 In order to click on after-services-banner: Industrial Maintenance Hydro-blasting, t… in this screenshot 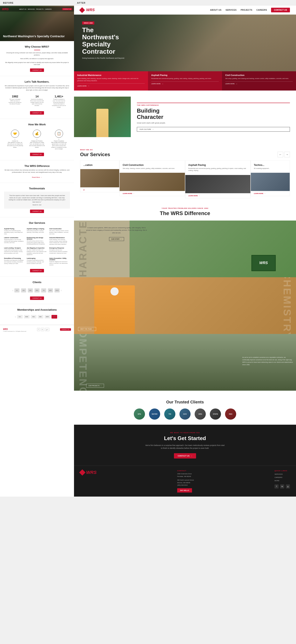, I will do `click(185, 80)`.